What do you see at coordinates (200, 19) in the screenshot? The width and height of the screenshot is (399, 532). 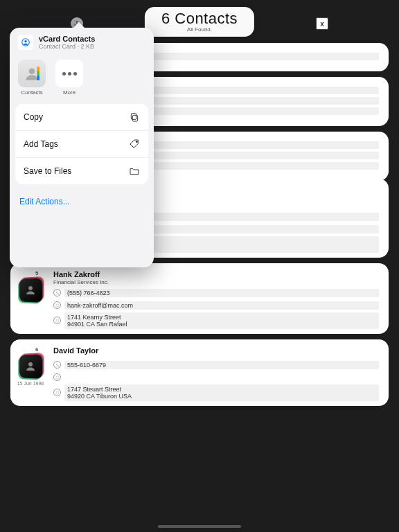 I see `page-title: 6 Contacts` at bounding box center [200, 19].